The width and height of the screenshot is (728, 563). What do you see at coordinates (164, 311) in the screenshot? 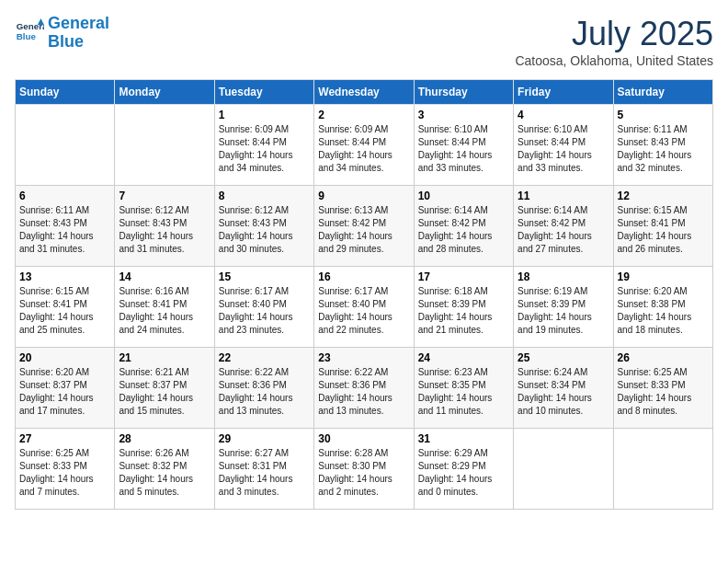
I see `day-info: Sunrise: 6:16 AMSunset: 8:41 PMDaylight:…` at bounding box center [164, 311].